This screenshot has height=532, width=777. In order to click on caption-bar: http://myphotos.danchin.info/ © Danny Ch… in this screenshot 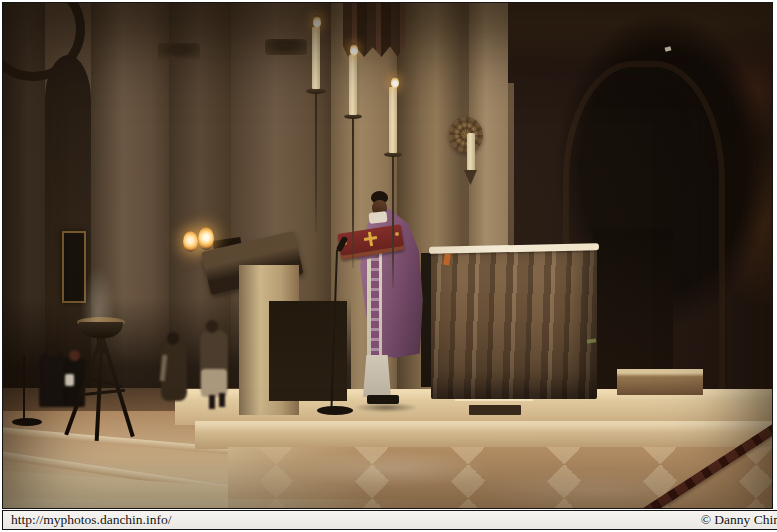, I will do `click(390, 520)`.